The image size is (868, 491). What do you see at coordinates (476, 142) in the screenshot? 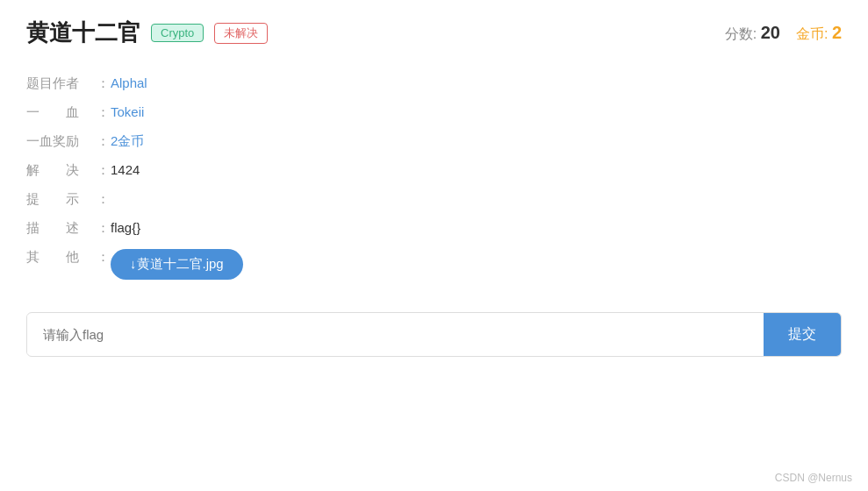
I see `blood-reward-value: 2金币` at bounding box center [476, 142].